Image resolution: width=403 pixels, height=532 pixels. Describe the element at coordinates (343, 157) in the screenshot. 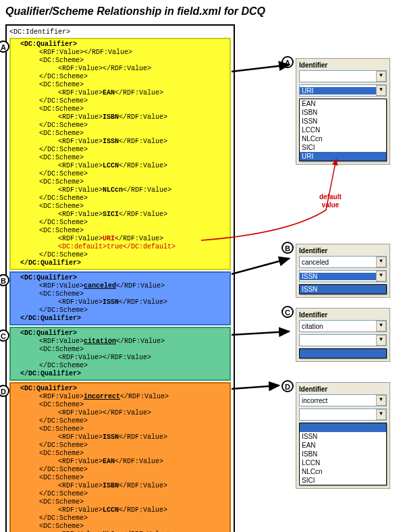

I see `dropdown-item: URI` at that location.